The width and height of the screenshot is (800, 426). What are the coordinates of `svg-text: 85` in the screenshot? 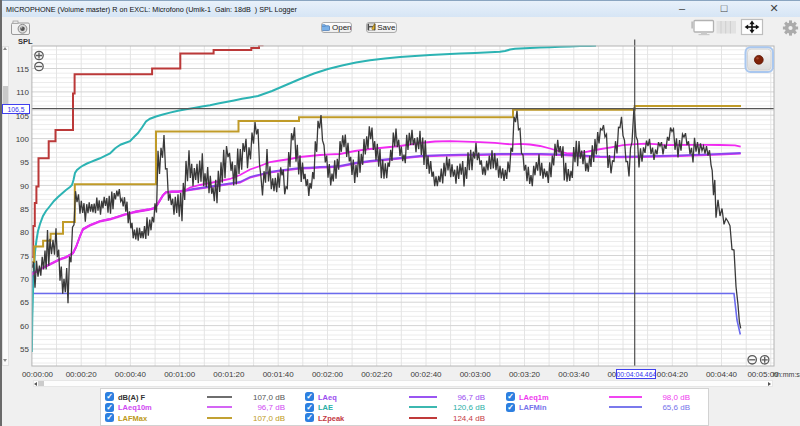 It's located at (24, 210).